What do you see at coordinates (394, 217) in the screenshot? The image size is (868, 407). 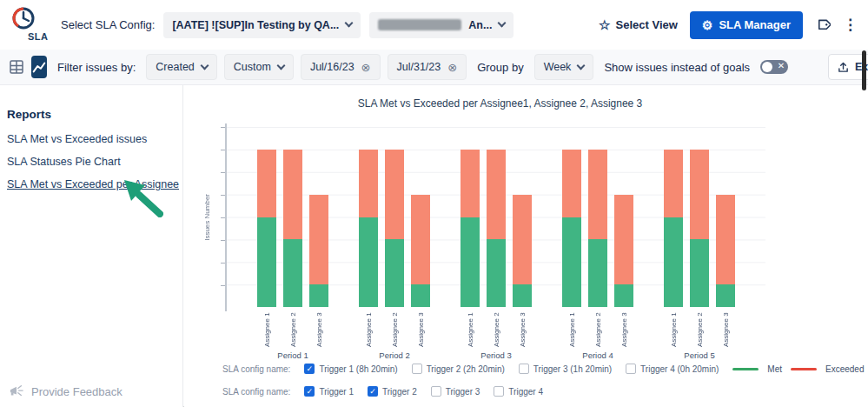 I see `bar-group: Assignee 1Assignee 2Assignee 3Period 2` at bounding box center [394, 217].